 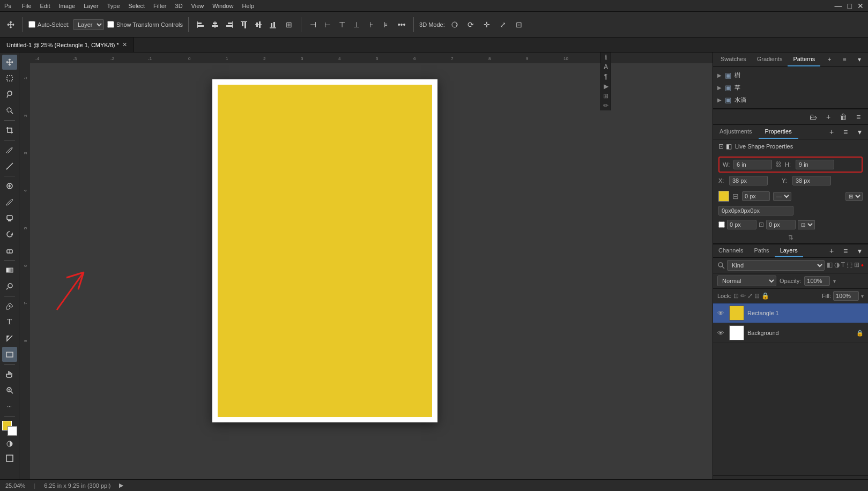 What do you see at coordinates (487, 25) in the screenshot?
I see `3d-pan-btn: ✛` at bounding box center [487, 25].